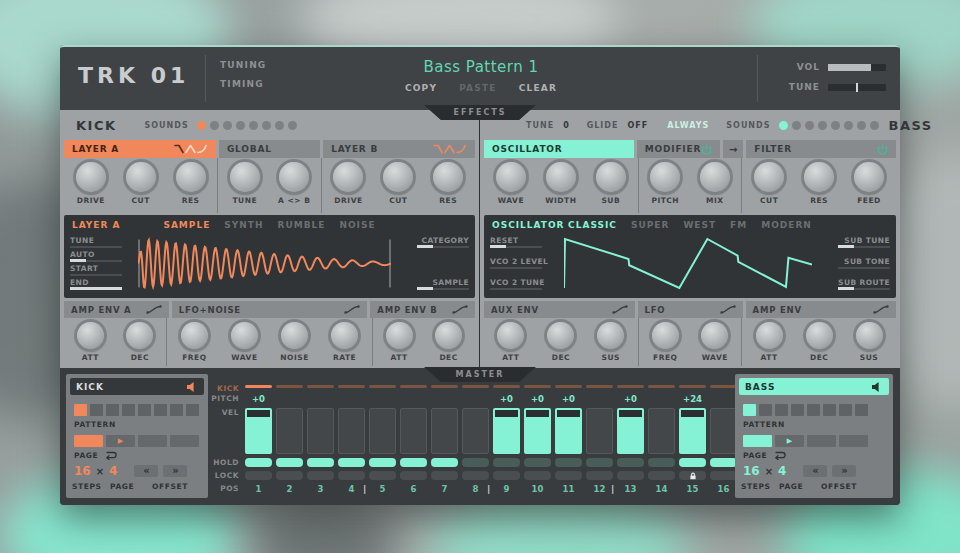 Image resolution: width=960 pixels, height=553 pixels. What do you see at coordinates (399, 149) in the screenshot?
I see `section-header-layer-b: LAYER B` at bounding box center [399, 149].